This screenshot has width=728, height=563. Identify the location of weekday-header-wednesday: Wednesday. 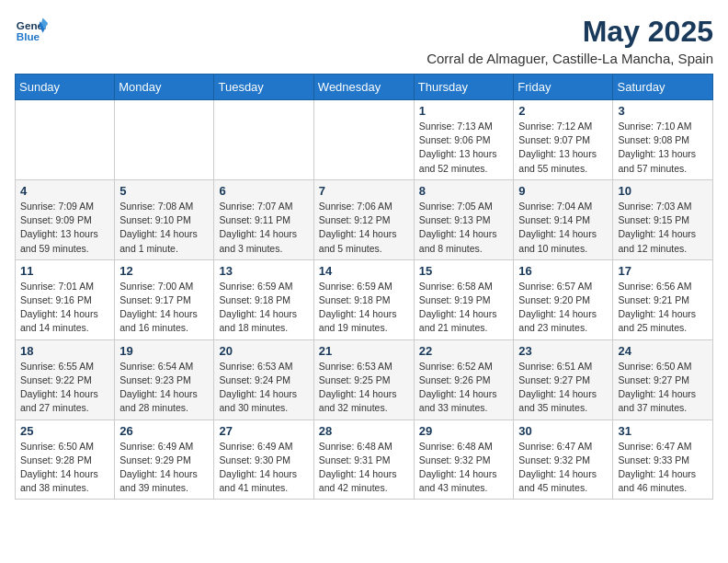
(364, 87).